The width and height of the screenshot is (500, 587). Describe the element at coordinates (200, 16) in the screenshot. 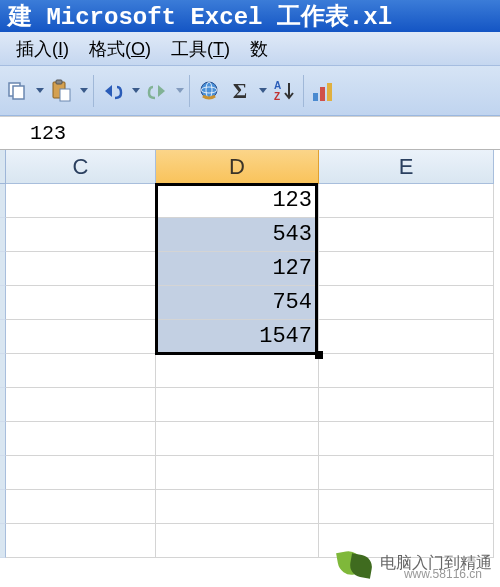

I see `title-text: 建 Microsoft Excel 工作表.xl` at that location.